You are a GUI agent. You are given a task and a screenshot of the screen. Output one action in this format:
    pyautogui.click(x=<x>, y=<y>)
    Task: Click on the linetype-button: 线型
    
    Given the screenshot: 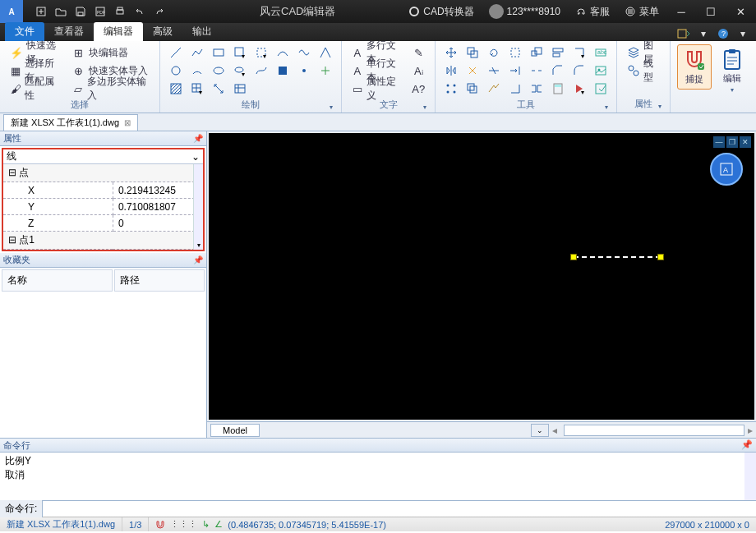 What is the action you would take?
    pyautogui.click(x=643, y=71)
    